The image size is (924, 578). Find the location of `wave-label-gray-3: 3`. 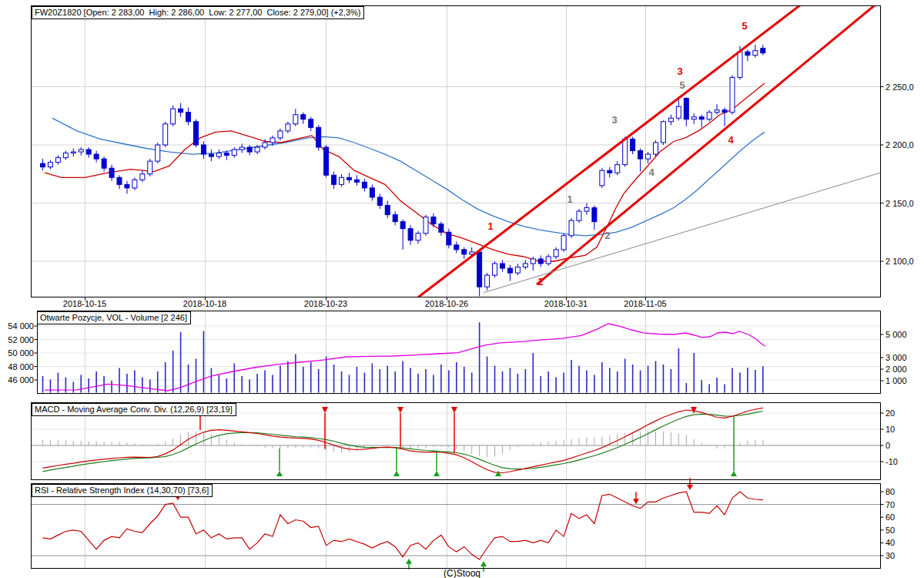

wave-label-gray-3: 3 is located at coordinates (614, 120).